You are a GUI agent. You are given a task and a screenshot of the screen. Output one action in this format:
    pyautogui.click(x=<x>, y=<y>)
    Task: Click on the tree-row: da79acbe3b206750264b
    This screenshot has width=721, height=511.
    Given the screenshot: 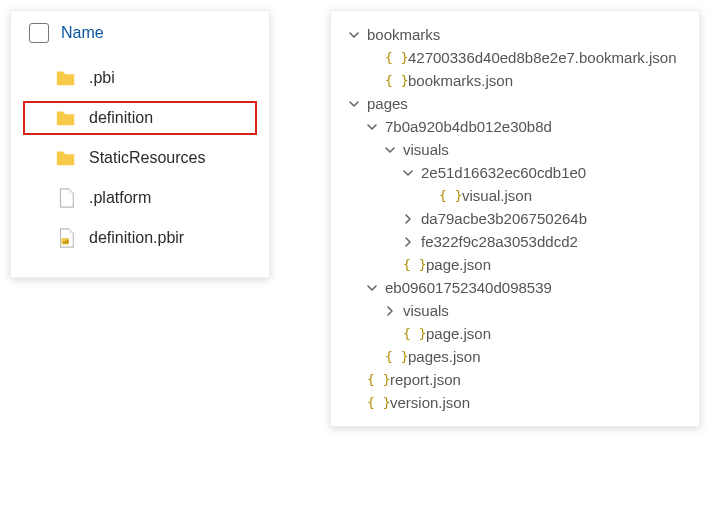 What is the action you would take?
    pyautogui.click(x=514, y=218)
    